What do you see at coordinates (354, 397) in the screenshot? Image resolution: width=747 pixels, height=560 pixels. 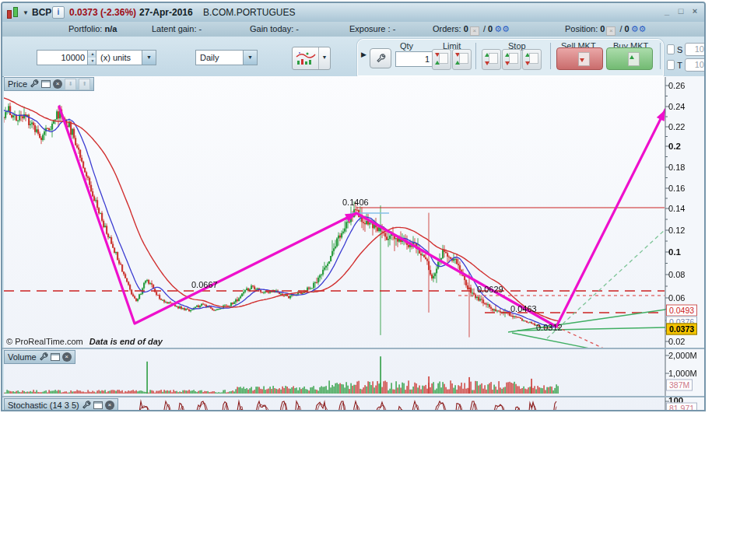 I see `volume-stochastic-separator` at bounding box center [354, 397].